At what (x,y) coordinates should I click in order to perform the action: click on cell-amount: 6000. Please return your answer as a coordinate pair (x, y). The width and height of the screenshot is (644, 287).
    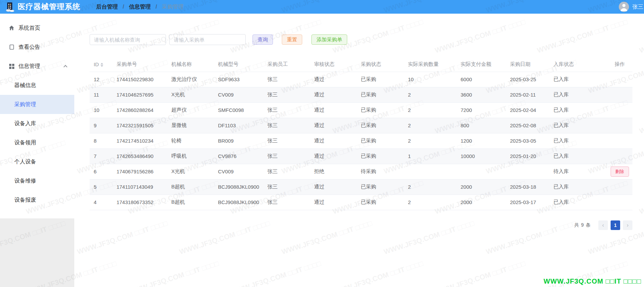
    Looking at the image, I should click on (481, 79).